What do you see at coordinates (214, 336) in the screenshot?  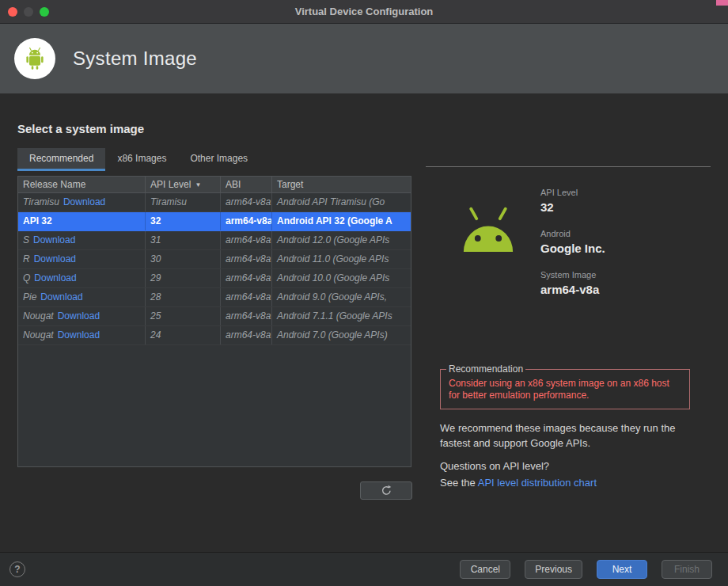 I see `row-nougat-24: NougatDownload 24 arm64-v8a Android 7.0 …` at bounding box center [214, 336].